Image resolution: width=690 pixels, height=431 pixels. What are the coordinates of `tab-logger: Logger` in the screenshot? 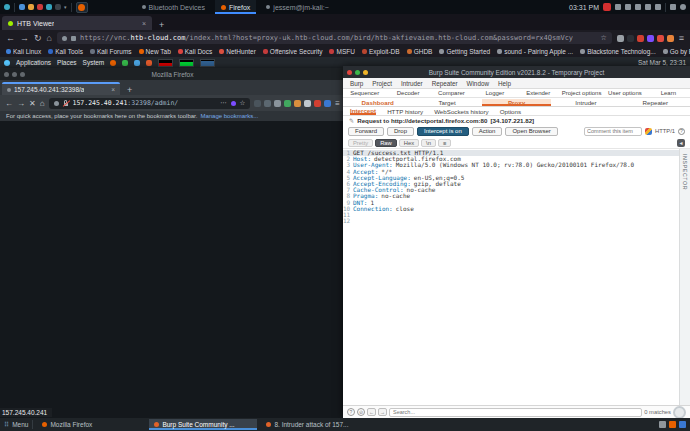 It's located at (494, 93).